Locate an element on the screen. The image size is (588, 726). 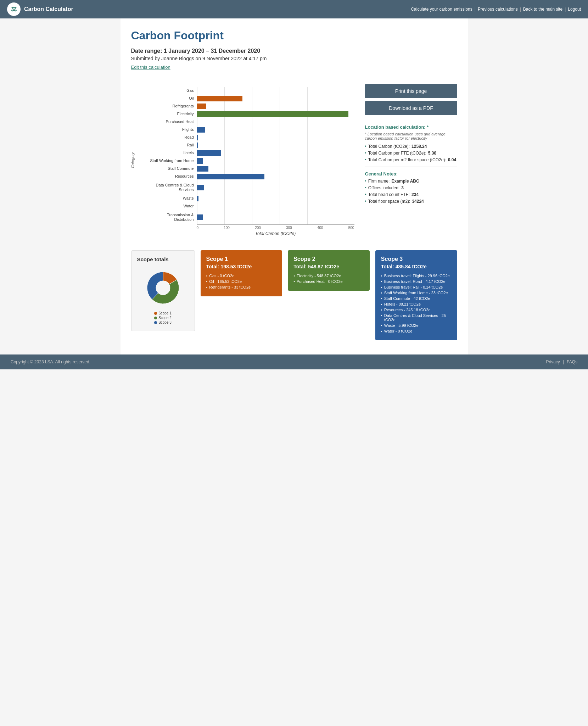
general-notes-heading: General Notes: is located at coordinates (411, 174).